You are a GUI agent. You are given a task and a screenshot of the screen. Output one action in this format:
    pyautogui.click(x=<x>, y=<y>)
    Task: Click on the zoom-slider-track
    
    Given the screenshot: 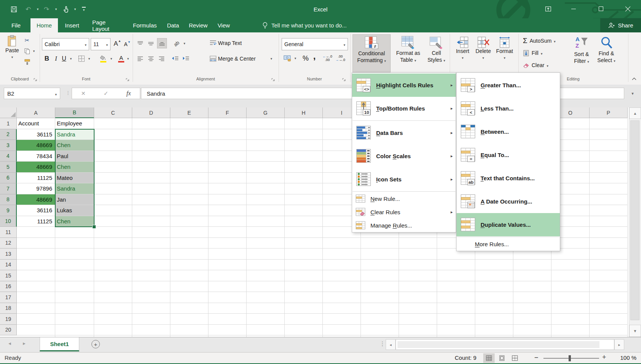 What is the action you would take?
    pyautogui.click(x=571, y=358)
    